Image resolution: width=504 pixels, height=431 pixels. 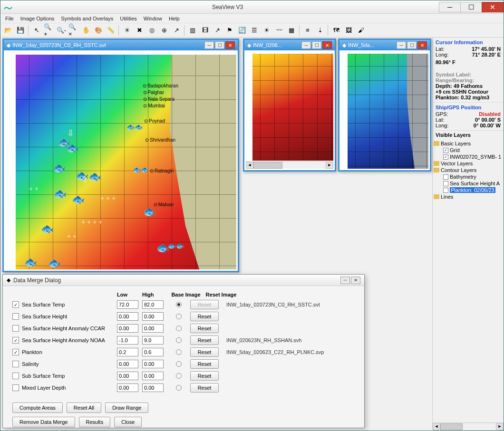 I want to click on toolbar-target4-button: ⊕, so click(x=164, y=30).